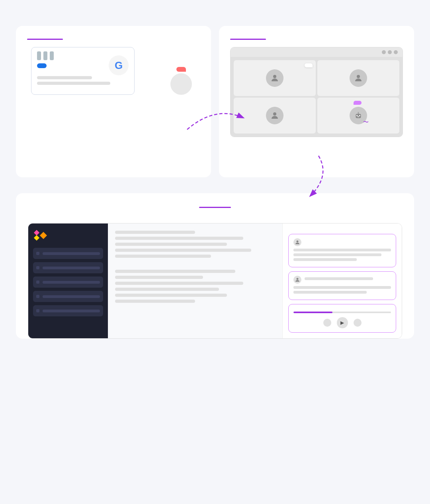 The height and width of the screenshot is (504, 430). What do you see at coordinates (342, 280) in the screenshot?
I see `transcript-card-2-header` at bounding box center [342, 280].